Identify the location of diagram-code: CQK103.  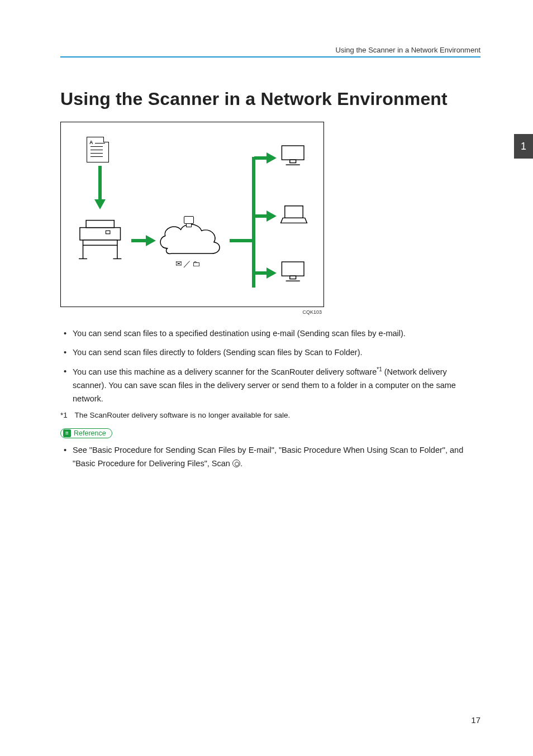
(192, 312).